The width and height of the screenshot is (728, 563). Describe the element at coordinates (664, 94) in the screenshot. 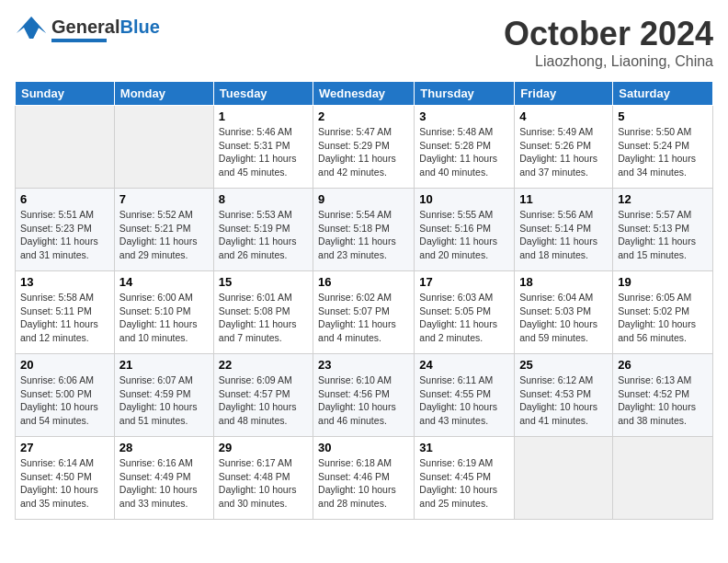

I see `header-day-saturday: Saturday` at that location.